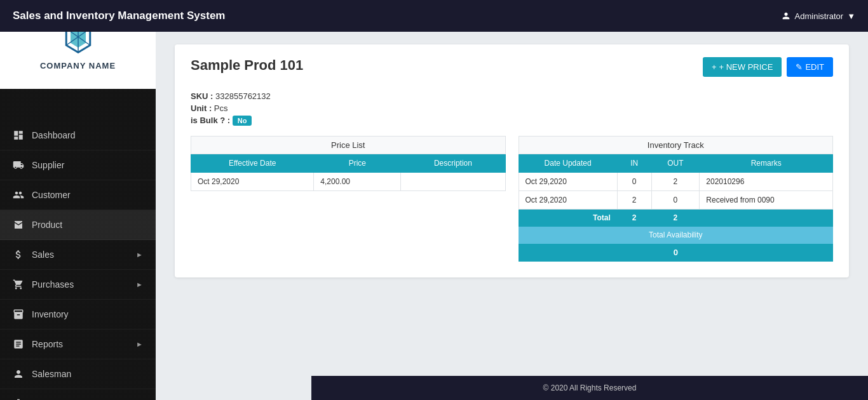 This screenshot has height=400, width=868. Describe the element at coordinates (348, 145) in the screenshot. I see `price-list-title-row: Price List` at that location.